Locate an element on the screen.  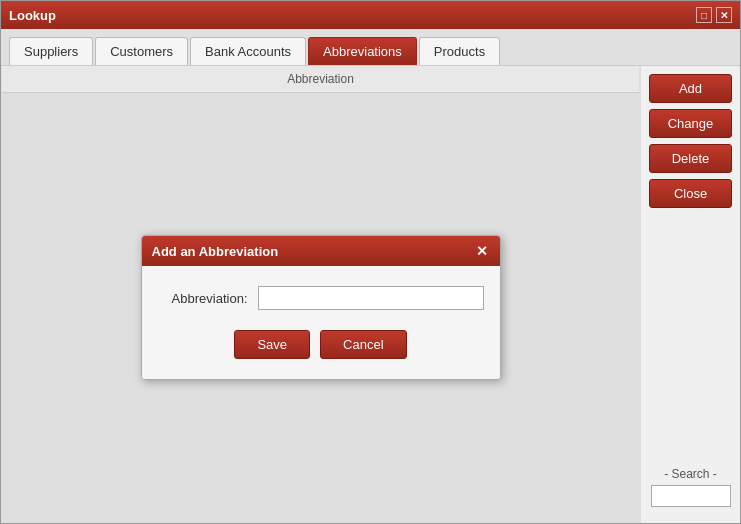
form-row-abbreviation: Abbreviation: is located at coordinates (321, 298).